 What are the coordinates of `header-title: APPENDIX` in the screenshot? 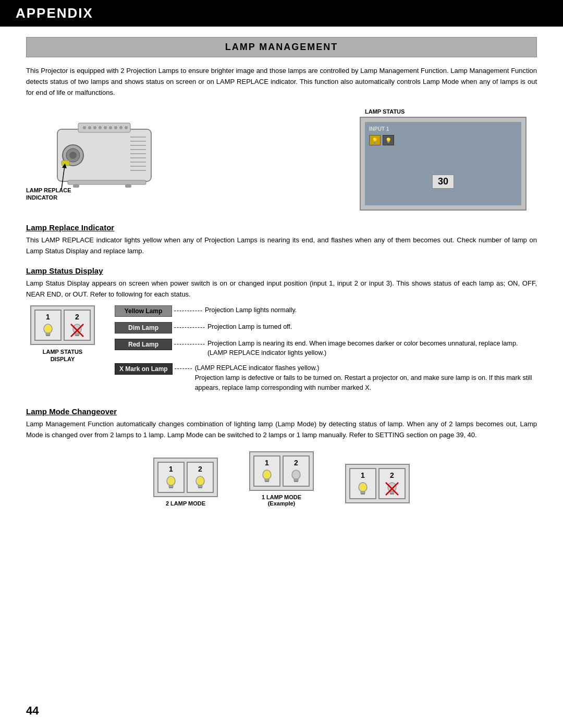 It's located at (54, 14).